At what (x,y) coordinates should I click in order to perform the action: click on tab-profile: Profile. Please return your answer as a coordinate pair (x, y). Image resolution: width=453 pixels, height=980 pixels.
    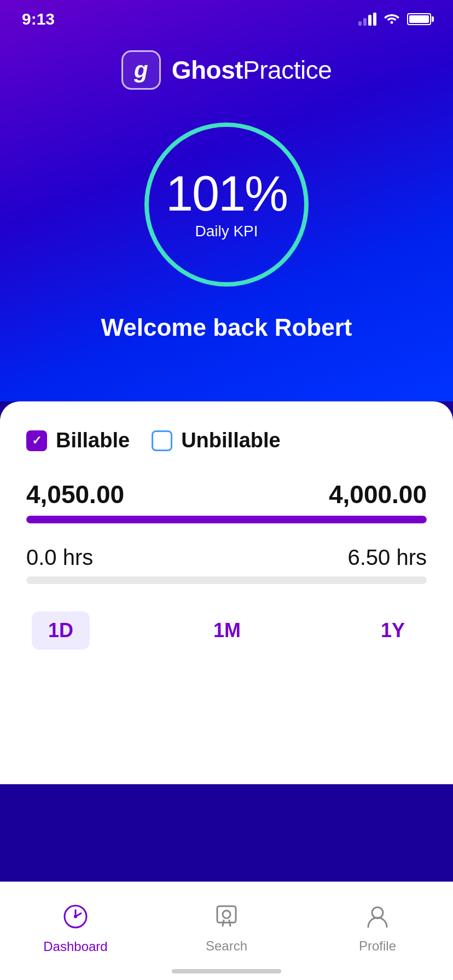
    Looking at the image, I should click on (378, 923).